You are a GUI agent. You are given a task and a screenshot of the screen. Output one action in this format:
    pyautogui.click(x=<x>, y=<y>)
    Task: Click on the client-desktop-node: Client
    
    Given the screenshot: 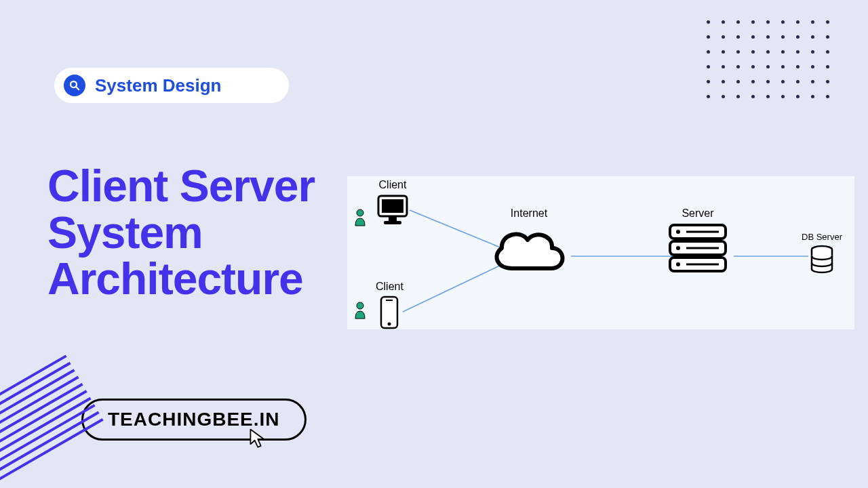 What is the action you would take?
    pyautogui.click(x=393, y=203)
    